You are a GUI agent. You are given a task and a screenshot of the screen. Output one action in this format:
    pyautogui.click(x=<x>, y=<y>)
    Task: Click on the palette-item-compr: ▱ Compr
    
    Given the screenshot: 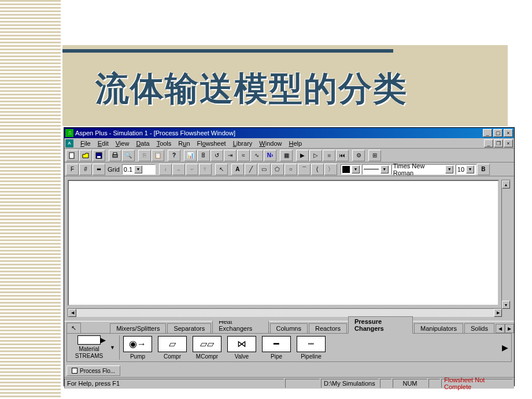 What is the action you would take?
    pyautogui.click(x=172, y=348)
    